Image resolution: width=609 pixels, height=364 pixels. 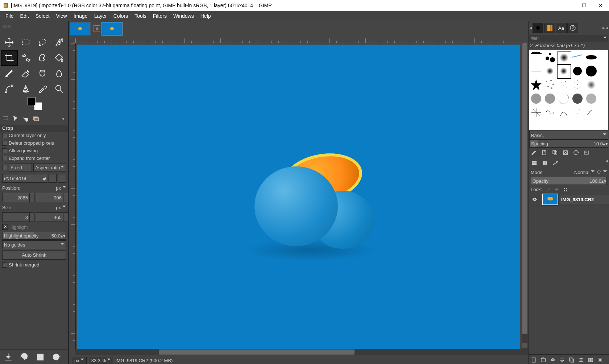 I want to click on help-tab-icon: ?, so click(x=573, y=28).